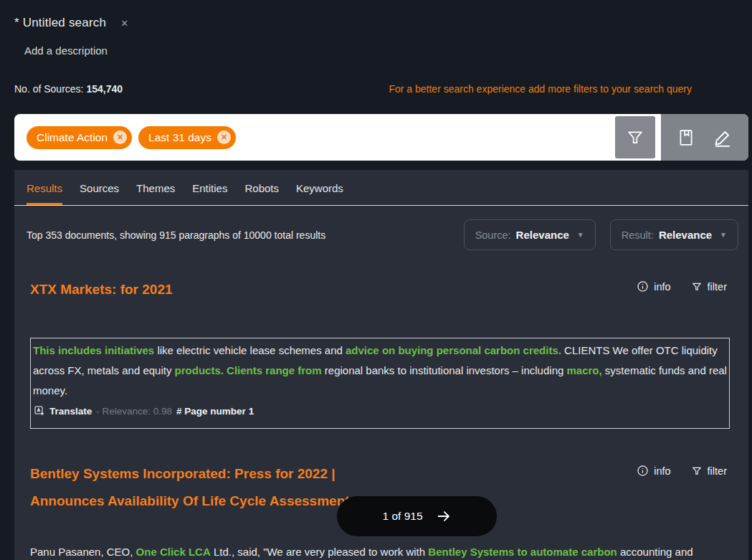  What do you see at coordinates (105, 89) in the screenshot?
I see `sources-count: 154,740` at bounding box center [105, 89].